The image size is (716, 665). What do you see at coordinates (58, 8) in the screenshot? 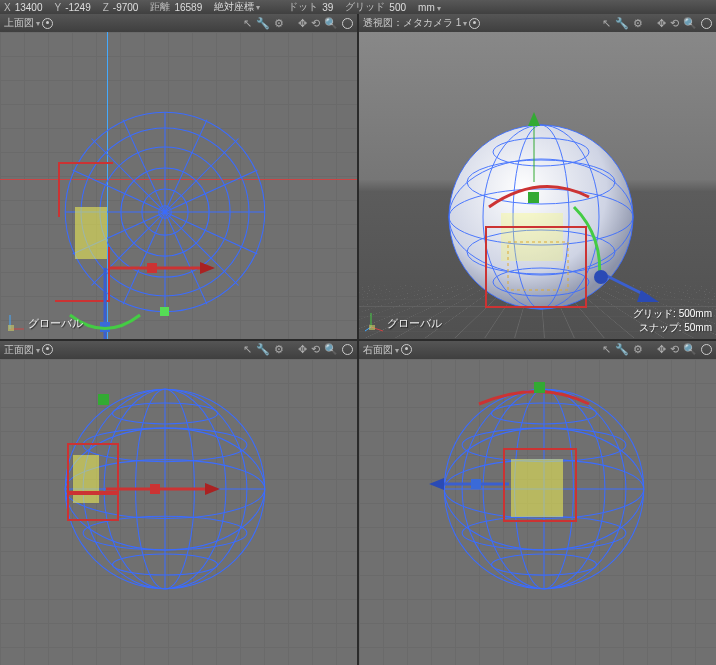
I see `coord-y-label: Y` at bounding box center [58, 8].